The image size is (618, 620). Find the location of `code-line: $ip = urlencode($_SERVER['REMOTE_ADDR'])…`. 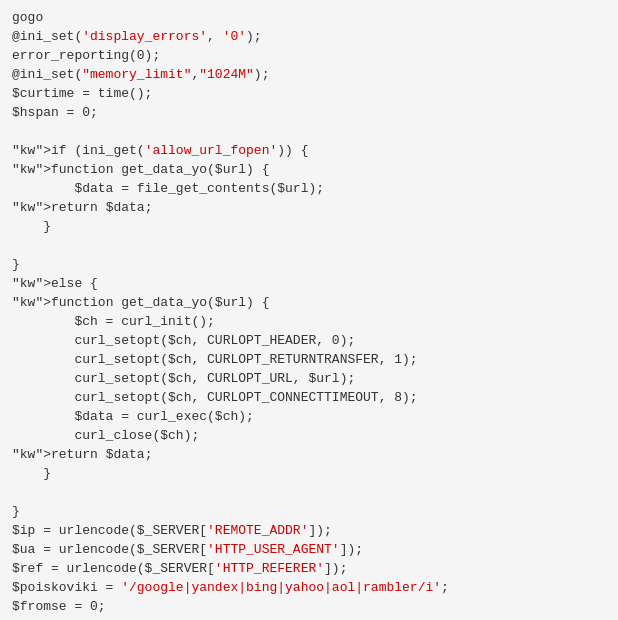

code-line: $ip = urlencode($_SERVER['REMOTE_ADDR'])… is located at coordinates (309, 530).